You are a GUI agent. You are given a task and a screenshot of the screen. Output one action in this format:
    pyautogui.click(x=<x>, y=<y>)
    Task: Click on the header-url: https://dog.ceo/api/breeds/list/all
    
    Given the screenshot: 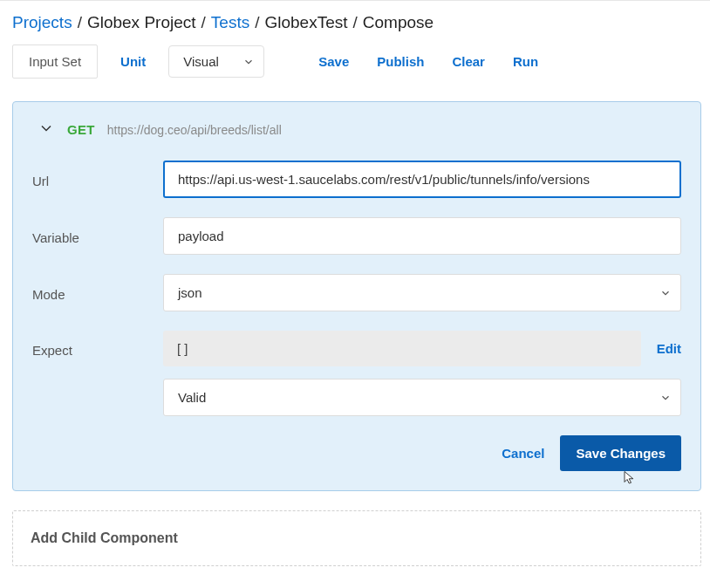 What is the action you would take?
    pyautogui.click(x=195, y=130)
    